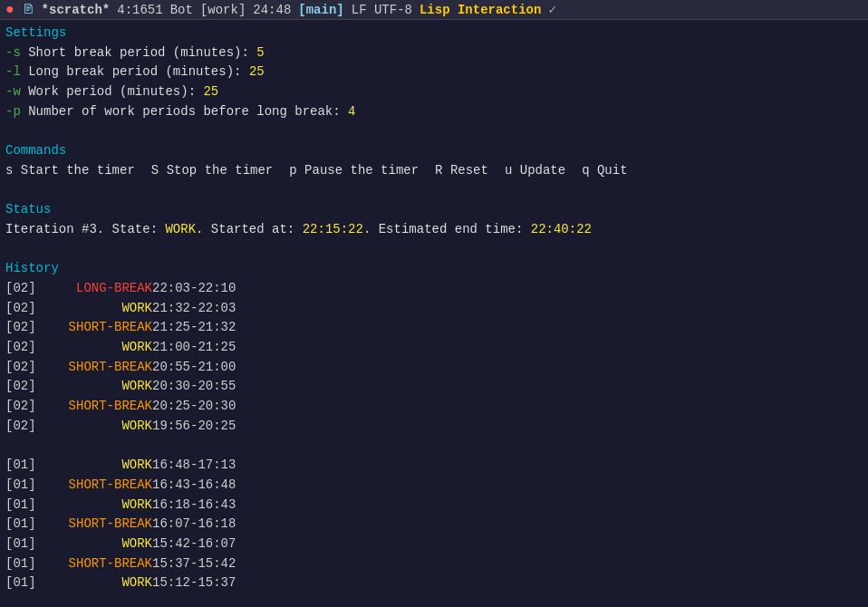 The image size is (868, 607). I want to click on short-break-desc-text: Short break period (minutes):, so click(139, 53).